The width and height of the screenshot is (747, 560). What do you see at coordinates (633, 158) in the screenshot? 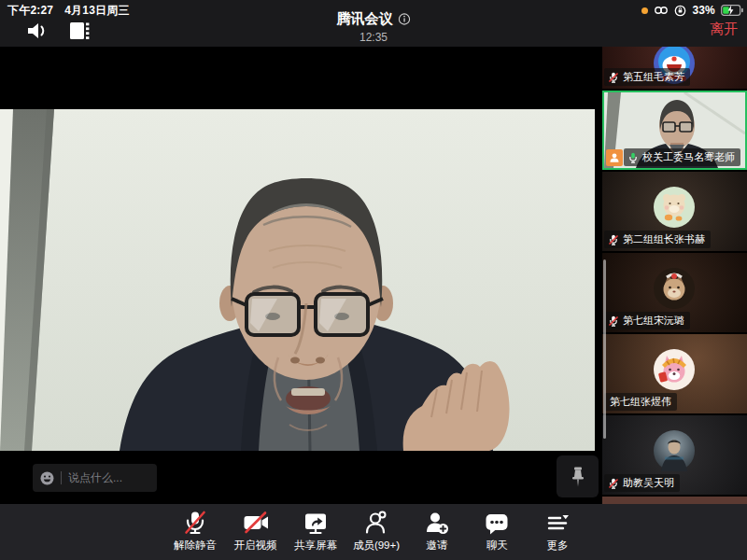
I see `mic-active-icon` at bounding box center [633, 158].